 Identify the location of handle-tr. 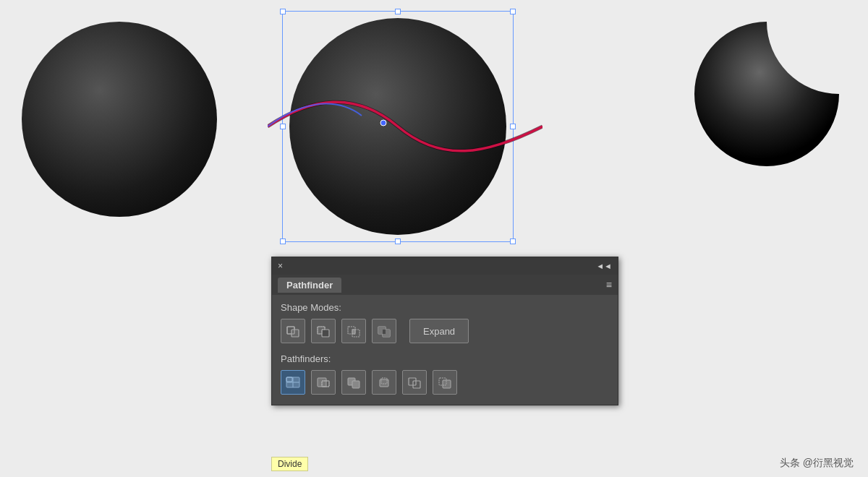
(513, 12).